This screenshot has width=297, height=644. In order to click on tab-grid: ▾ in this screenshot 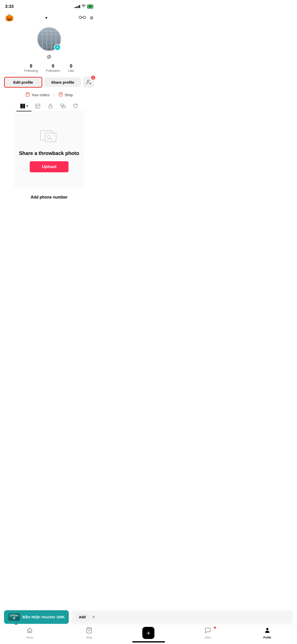, I will do `click(24, 106)`.